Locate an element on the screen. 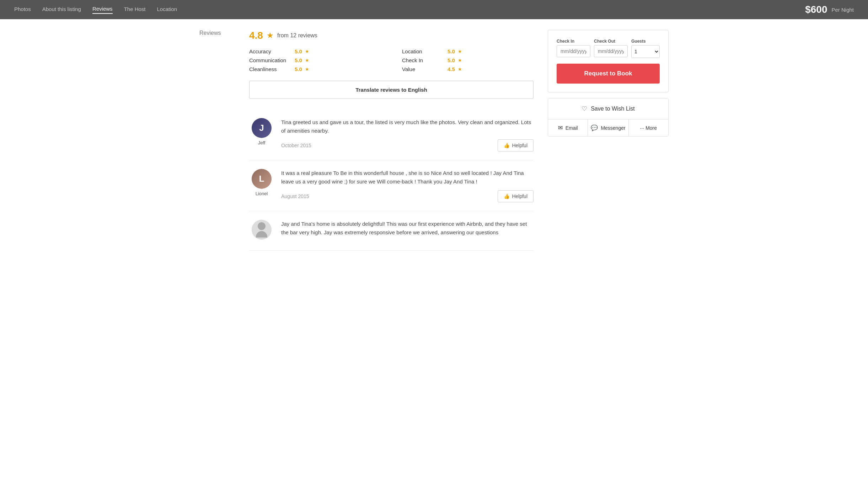  avatar: J is located at coordinates (262, 128).